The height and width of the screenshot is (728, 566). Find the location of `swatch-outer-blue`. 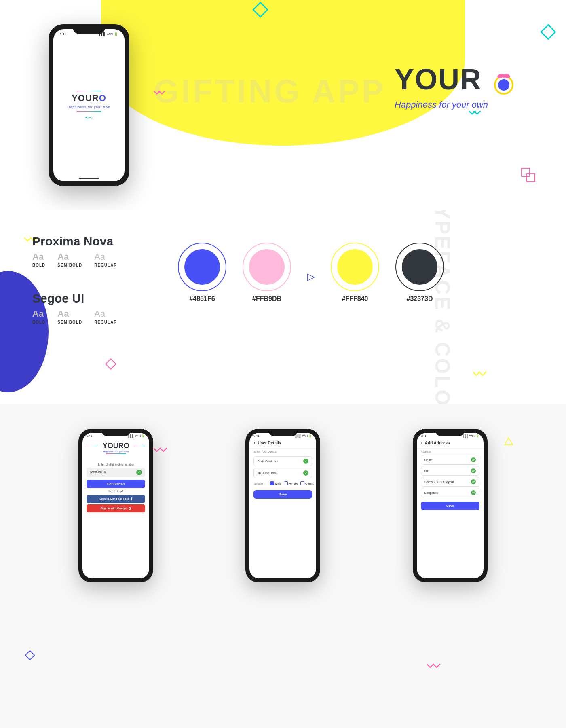

swatch-outer-blue is located at coordinates (202, 267).